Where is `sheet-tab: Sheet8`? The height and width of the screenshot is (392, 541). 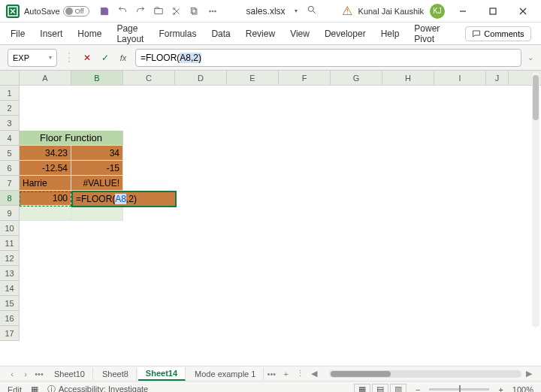 sheet-tab: Sheet8 is located at coordinates (116, 374).